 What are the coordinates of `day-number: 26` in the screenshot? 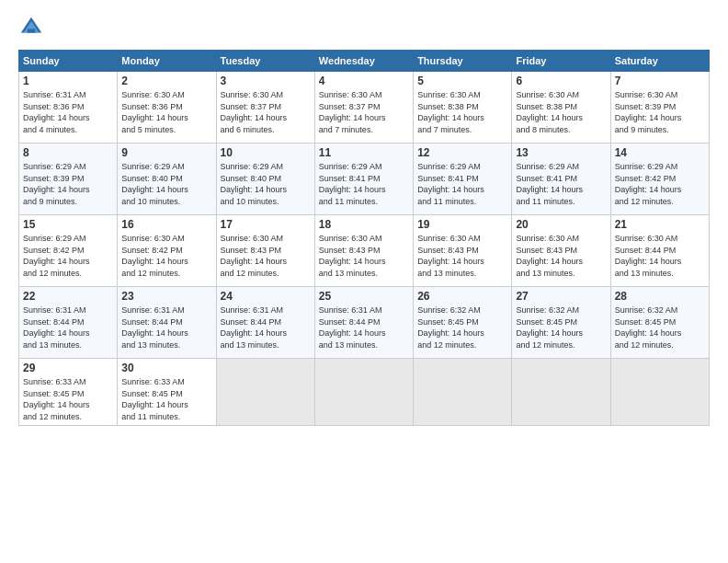 It's located at (462, 296).